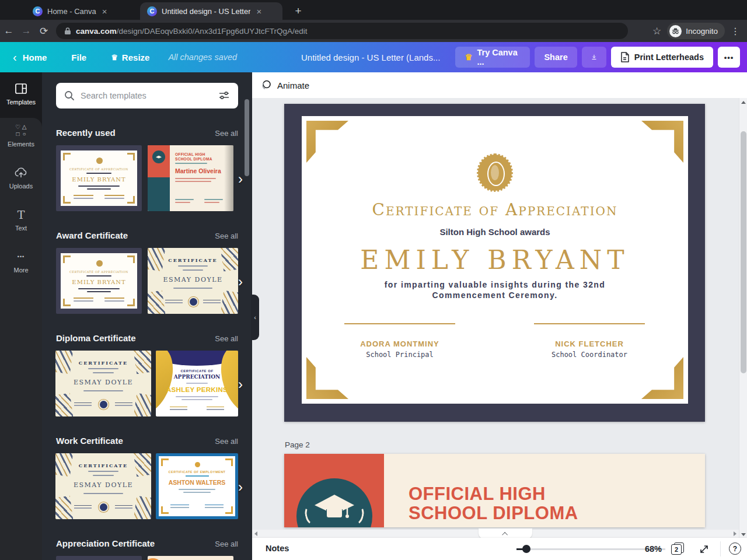 The height and width of the screenshot is (560, 747). Describe the element at coordinates (247, 138) in the screenshot. I see `panel-scrollbar` at that location.